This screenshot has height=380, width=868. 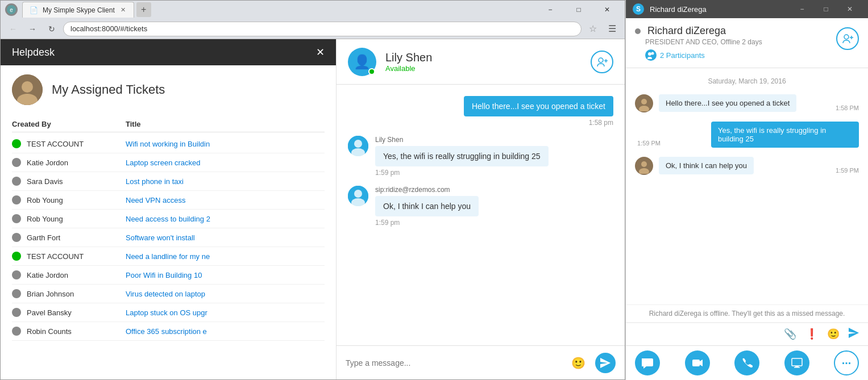 I want to click on skype-urgent-btn: ❗, so click(x=812, y=334).